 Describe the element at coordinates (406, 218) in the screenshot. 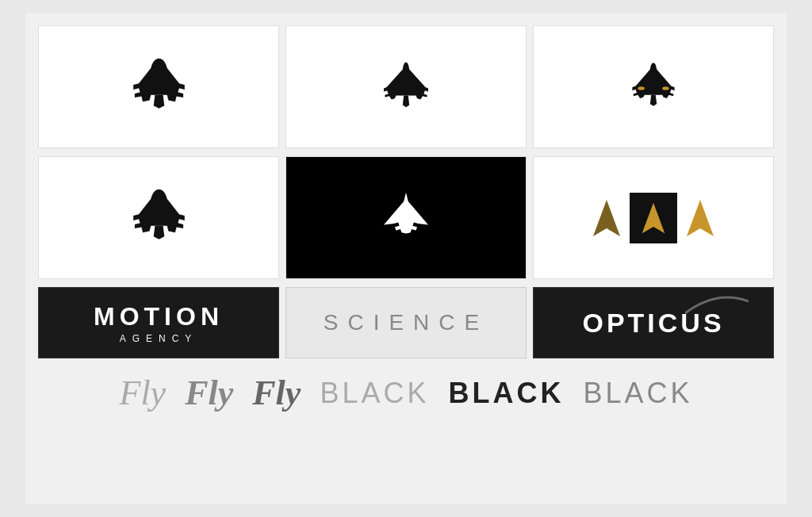

I see `plane-icon-5-white` at that location.